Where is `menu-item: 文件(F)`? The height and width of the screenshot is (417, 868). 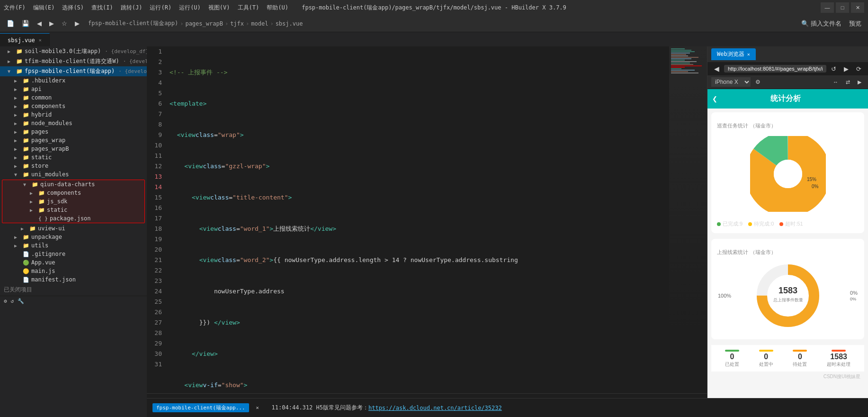 menu-item: 文件(F) is located at coordinates (15, 8).